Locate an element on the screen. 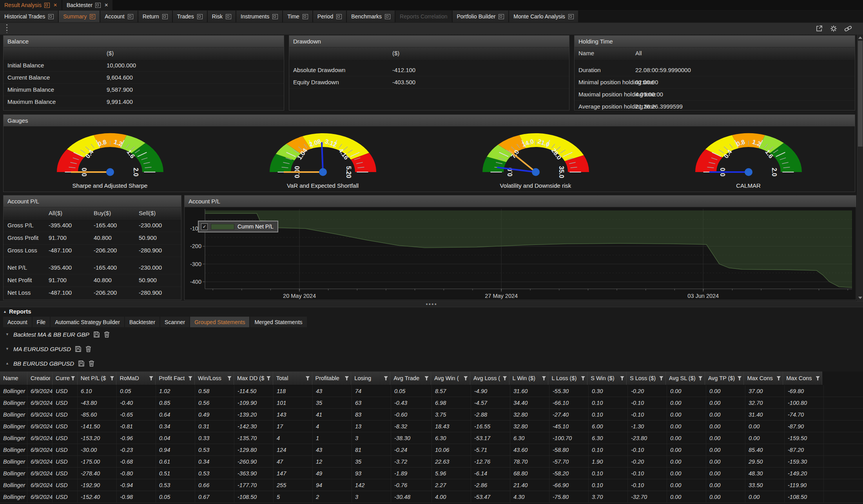 This screenshot has width=863, height=504. window-tab-result-analysis: Result Analysis ✕ is located at coordinates (31, 5).